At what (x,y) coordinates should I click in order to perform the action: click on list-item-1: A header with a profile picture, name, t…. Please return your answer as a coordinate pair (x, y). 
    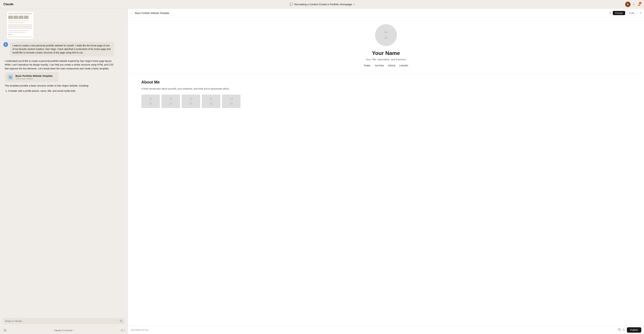
    Looking at the image, I should click on (62, 91).